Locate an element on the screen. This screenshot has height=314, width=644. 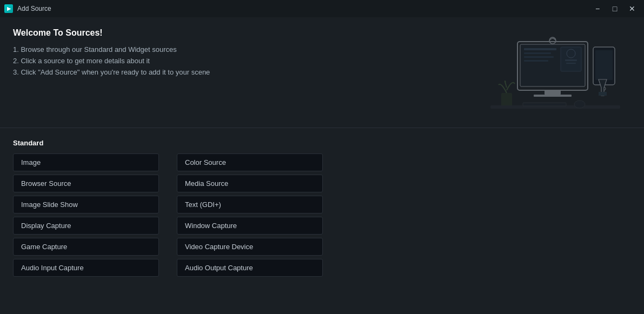
source-slideshow: Image Slide Show is located at coordinates (86, 204).